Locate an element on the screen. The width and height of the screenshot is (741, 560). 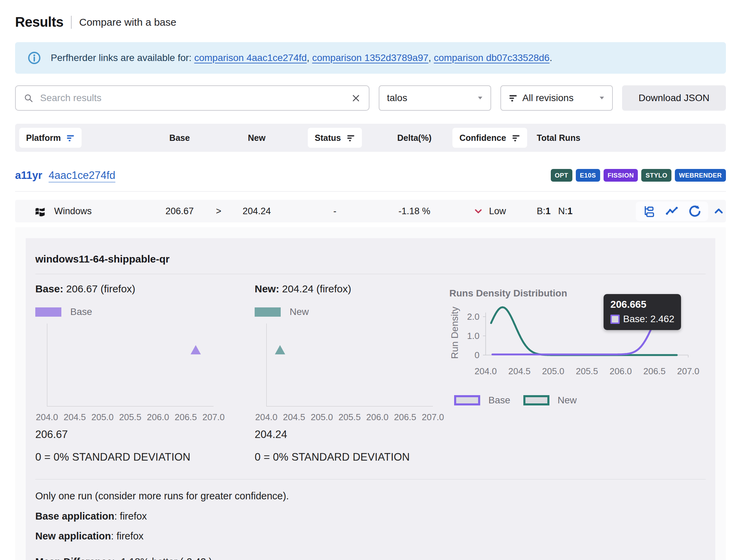
platform-name: Windows is located at coordinates (73, 211).